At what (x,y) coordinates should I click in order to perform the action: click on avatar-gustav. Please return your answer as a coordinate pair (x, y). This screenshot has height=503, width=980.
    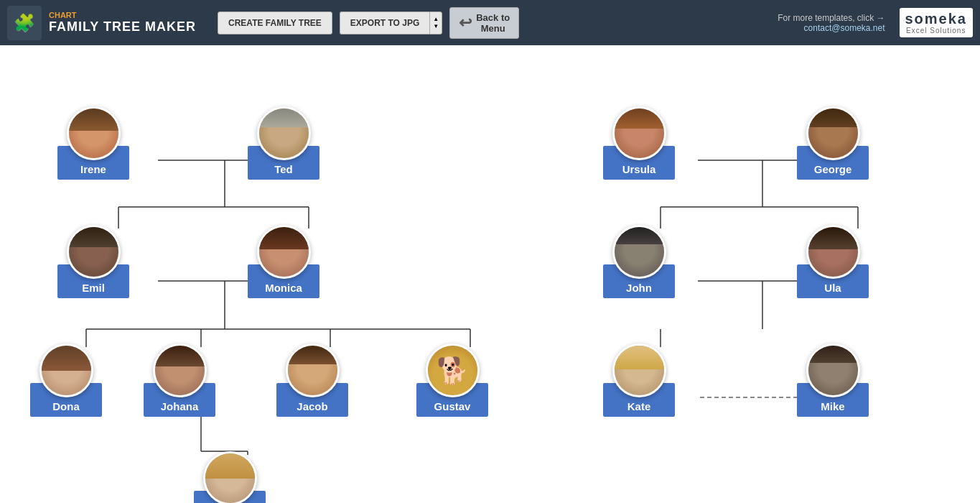
    Looking at the image, I should click on (452, 371).